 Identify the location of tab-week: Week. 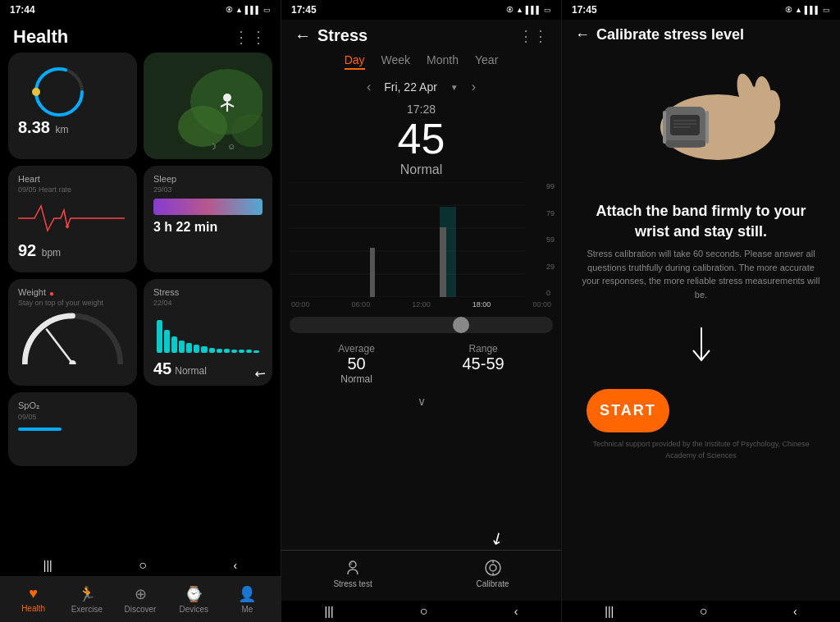
(396, 62).